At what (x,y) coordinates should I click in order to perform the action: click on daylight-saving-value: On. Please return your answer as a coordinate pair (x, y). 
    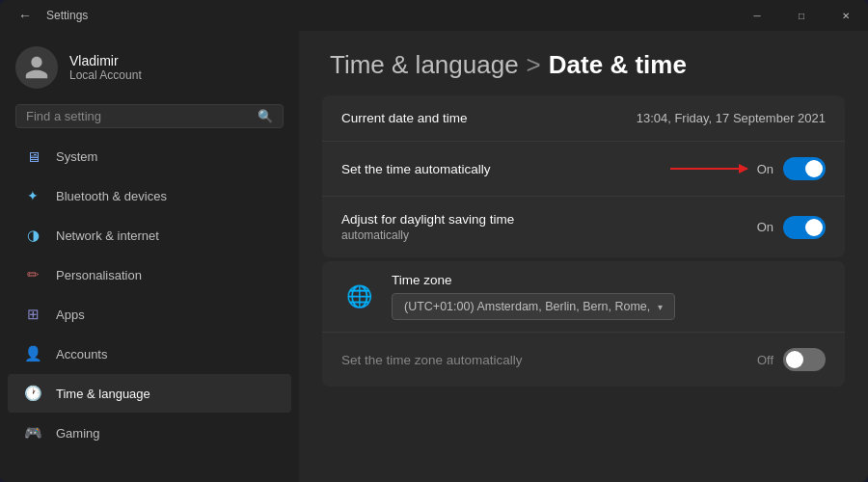
    Looking at the image, I should click on (766, 228).